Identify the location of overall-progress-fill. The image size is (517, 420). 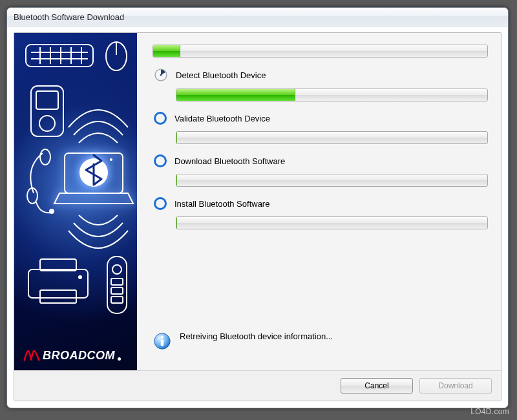
(167, 51).